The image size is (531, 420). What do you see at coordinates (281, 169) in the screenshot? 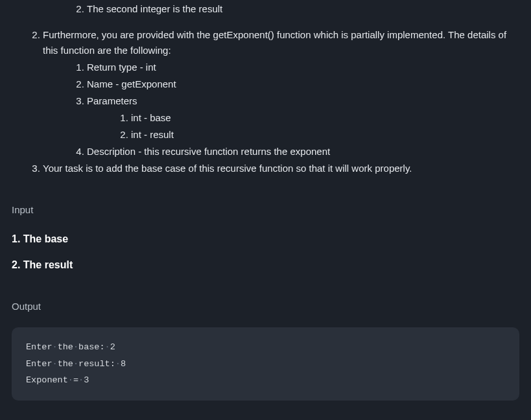
I see `instr-3: Your task is to add the base case of thi…` at bounding box center [281, 169].